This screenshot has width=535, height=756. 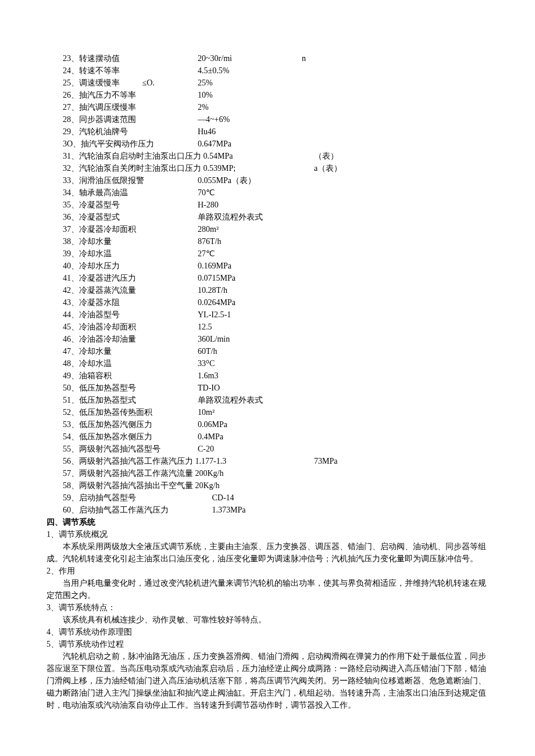 I want to click on spec-label: 57、两级射汽器抽汽器工作蒸汽流量 200Kg/h, so click(x=145, y=473).